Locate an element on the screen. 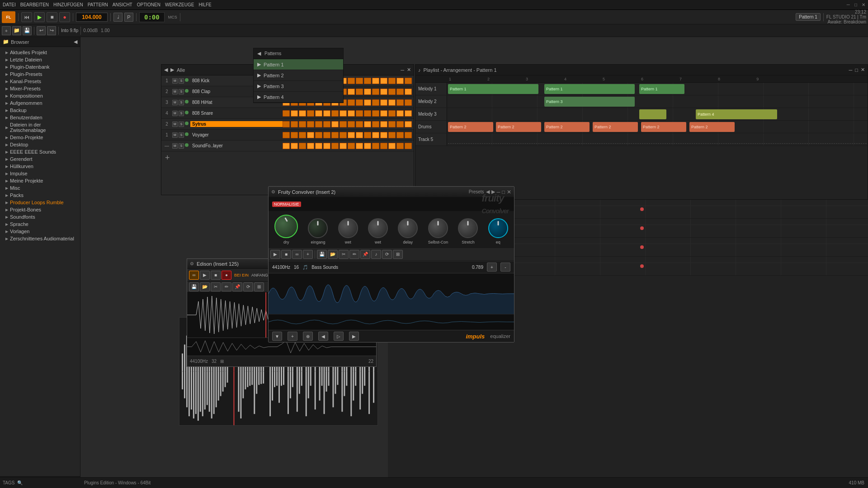 This screenshot has height=488, width=868. conv-tool-edit: ✏ is located at coordinates (354, 254).